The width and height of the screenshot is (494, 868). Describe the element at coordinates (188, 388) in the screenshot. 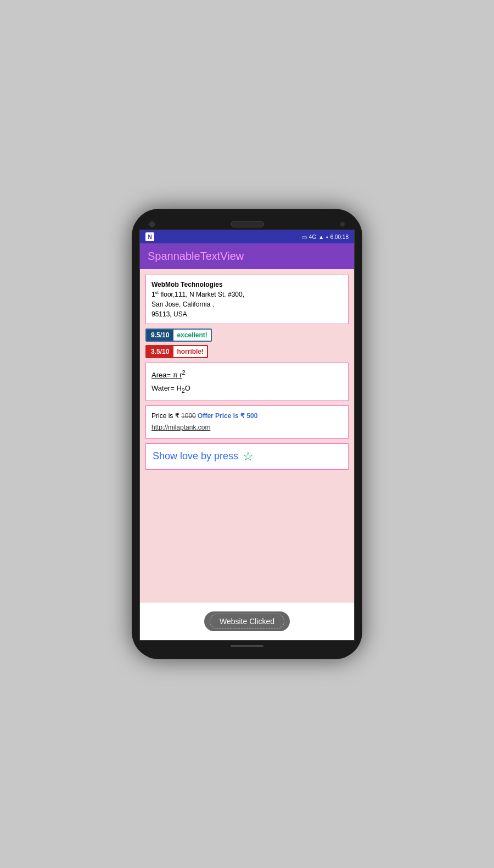

I see `water-formula-post: O` at that location.